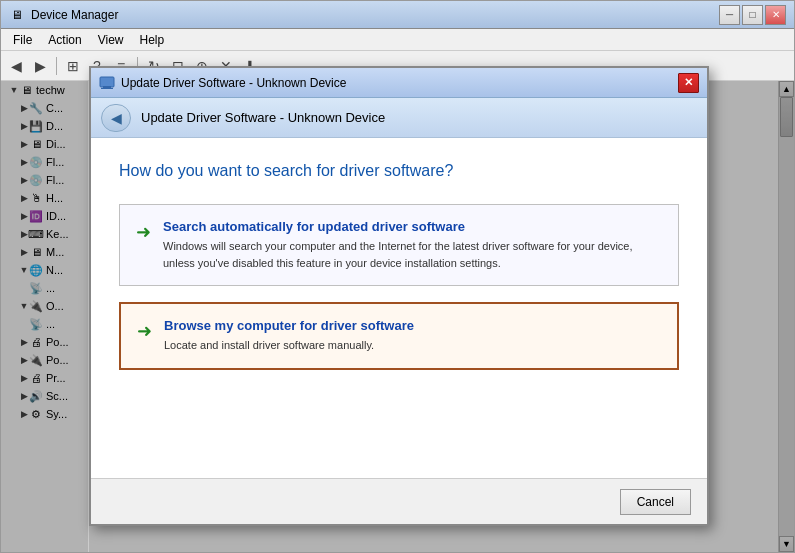  Describe the element at coordinates (752, 15) in the screenshot. I see `title-bar-buttons: ─ □ ✕` at that location.